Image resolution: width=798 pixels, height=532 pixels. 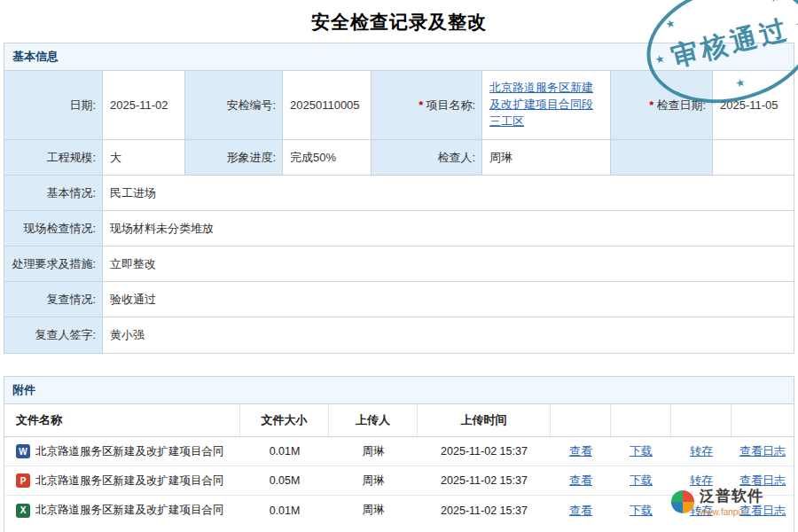 What do you see at coordinates (399, 229) in the screenshot?
I see `table-row: 现场检查情况: 现场材料未分类堆放` at bounding box center [399, 229].